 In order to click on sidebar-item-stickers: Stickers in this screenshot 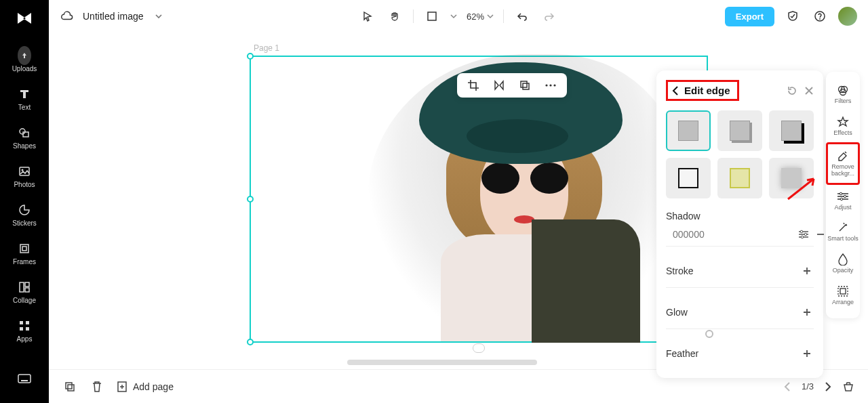, I will do `click(24, 215)`.